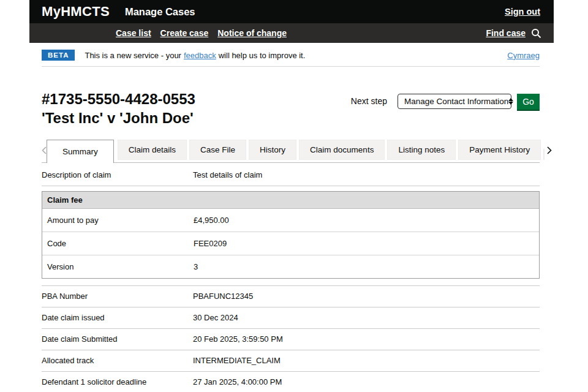 The width and height of the screenshot is (588, 392). What do you see at coordinates (366, 296) in the screenshot?
I see `row-value: PBAFUNC12345` at bounding box center [366, 296].